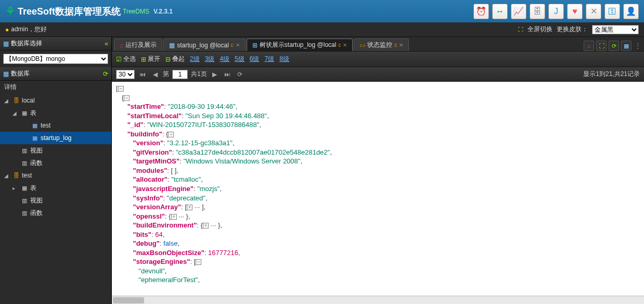 The width and height of the screenshot is (644, 304). I want to click on reload-icon: ⟳, so click(240, 74).